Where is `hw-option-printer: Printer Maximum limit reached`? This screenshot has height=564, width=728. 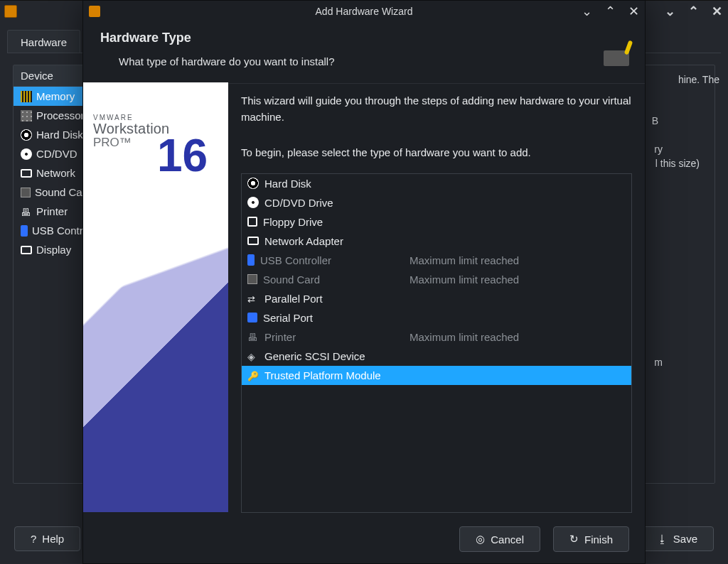 hw-option-printer: Printer Maximum limit reached is located at coordinates (437, 337).